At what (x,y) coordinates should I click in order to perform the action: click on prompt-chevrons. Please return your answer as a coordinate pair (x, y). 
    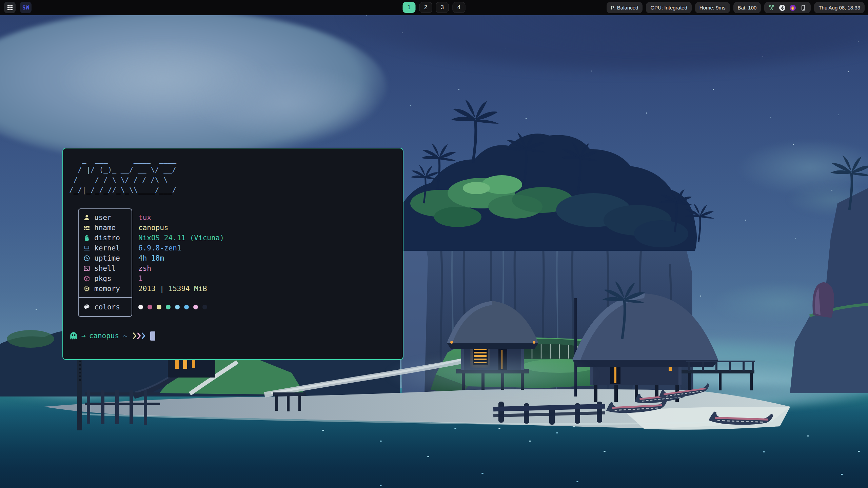
    Looking at the image, I should click on (139, 336).